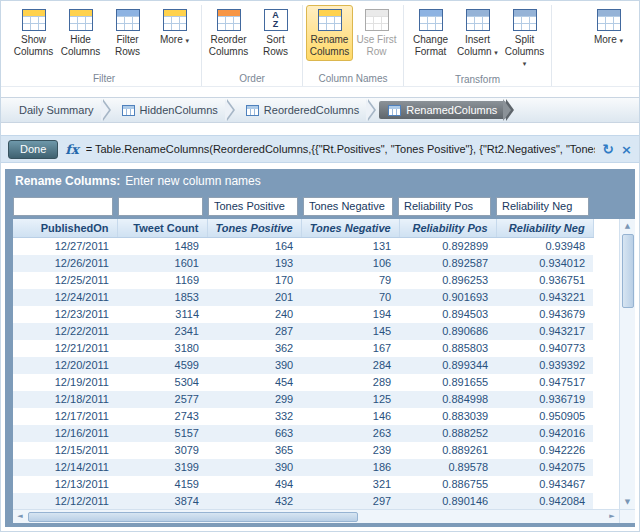 The image size is (640, 532). Describe the element at coordinates (544, 416) in the screenshot. I see `table-cell: 0.950905` at that location.